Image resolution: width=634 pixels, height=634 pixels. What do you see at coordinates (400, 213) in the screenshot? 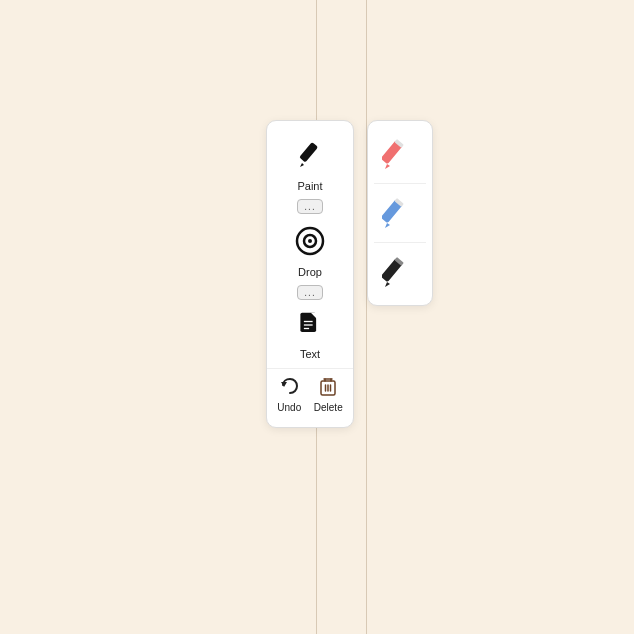
I see `color-panel` at bounding box center [400, 213].